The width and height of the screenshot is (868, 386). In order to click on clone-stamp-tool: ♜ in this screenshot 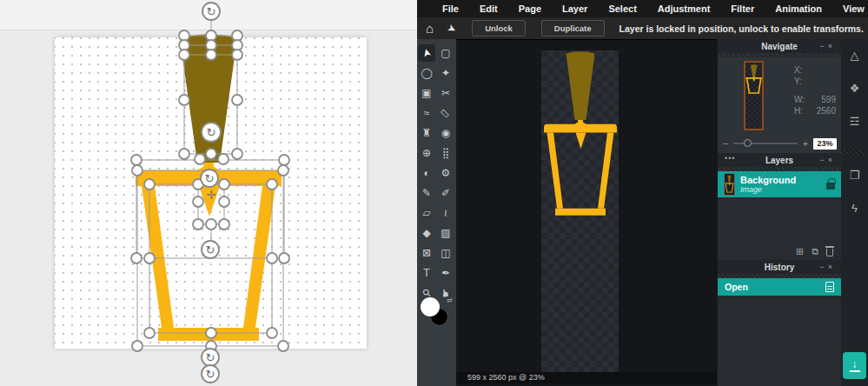, I will do `click(427, 133)`.